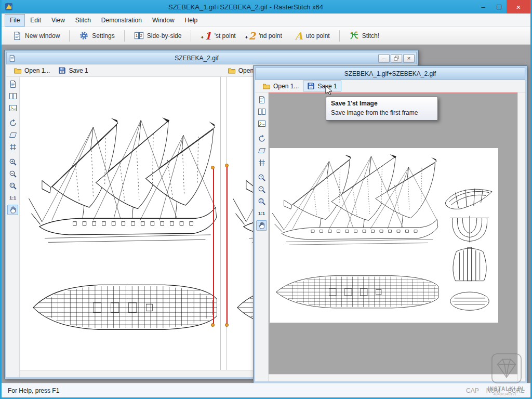 The image size is (532, 399). Describe the element at coordinates (218, 36) in the screenshot. I see `first-point-button: +1 'st point` at that location.